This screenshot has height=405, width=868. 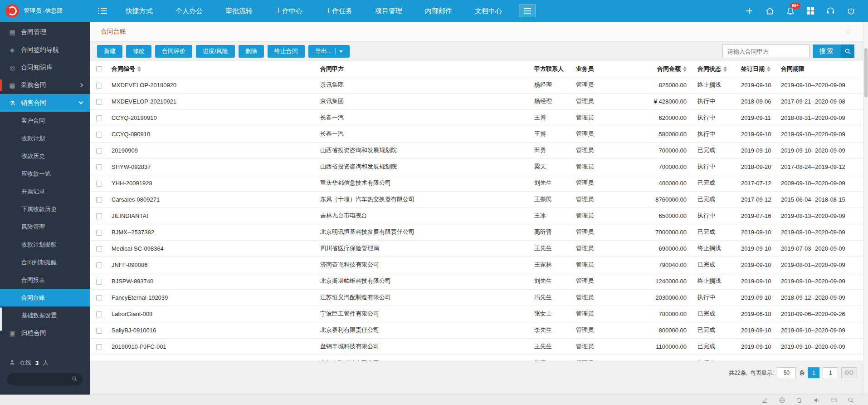 What do you see at coordinates (45, 244) in the screenshot?
I see `sidebar-subitem: 收款计划提醒` at bounding box center [45, 244].